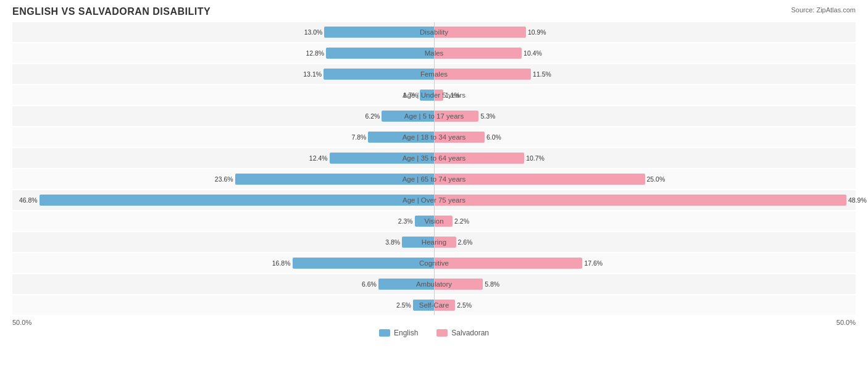 Image resolution: width=868 pixels, height=378 pixels. What do you see at coordinates (434, 242) in the screenshot?
I see `bar-label: Hearing` at bounding box center [434, 242].